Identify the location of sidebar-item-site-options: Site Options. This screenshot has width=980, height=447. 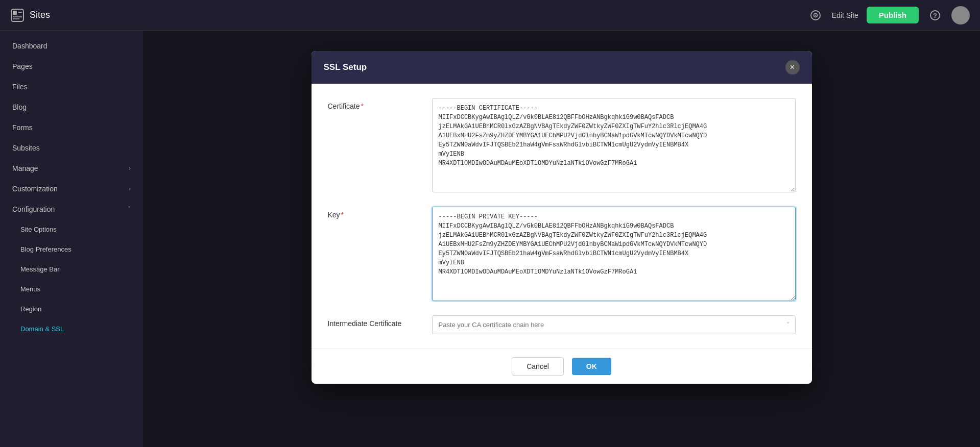
(71, 230).